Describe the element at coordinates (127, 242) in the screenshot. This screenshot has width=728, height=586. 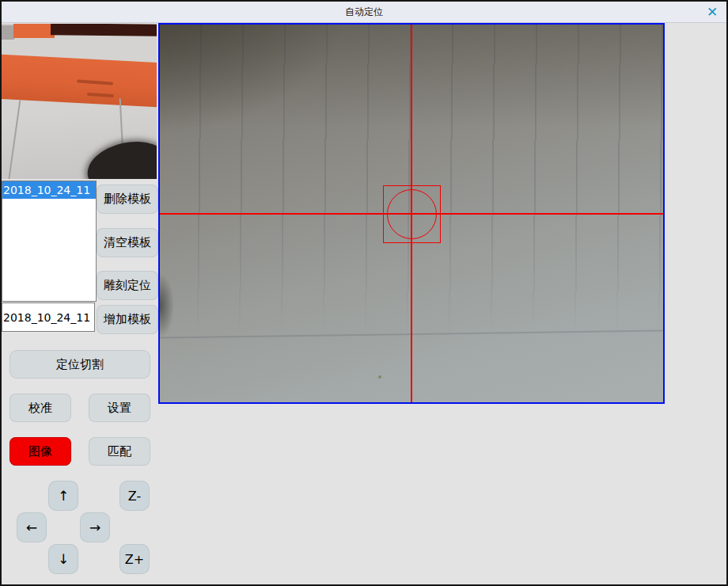
I see `clear-templates-button: 清空模板` at that location.